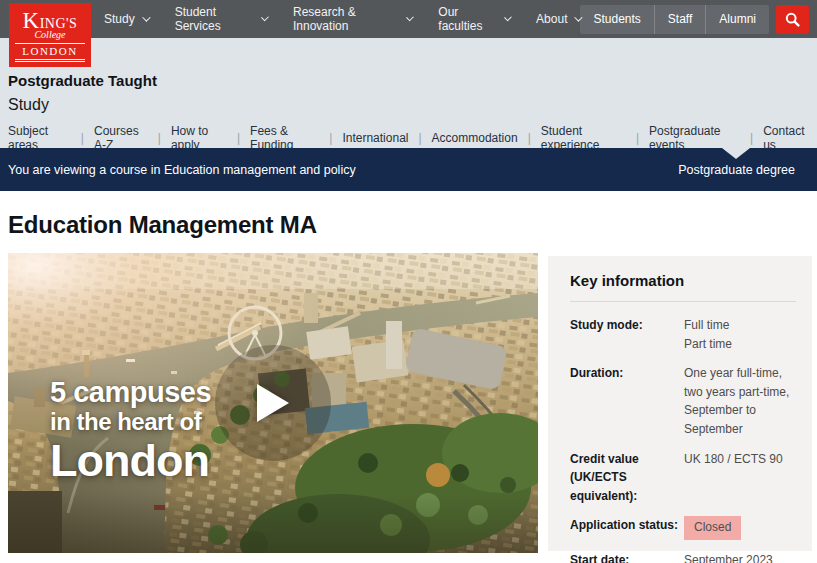  What do you see at coordinates (558, 19) in the screenshot?
I see `nav-item-about: About` at bounding box center [558, 19].